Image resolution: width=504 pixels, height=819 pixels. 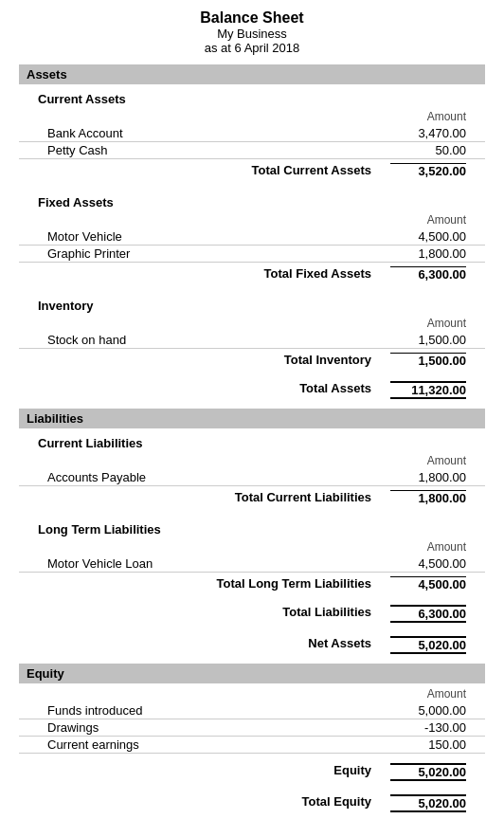 I want to click on motor-vehicle-label: Motor Vehicle, so click(x=219, y=237).